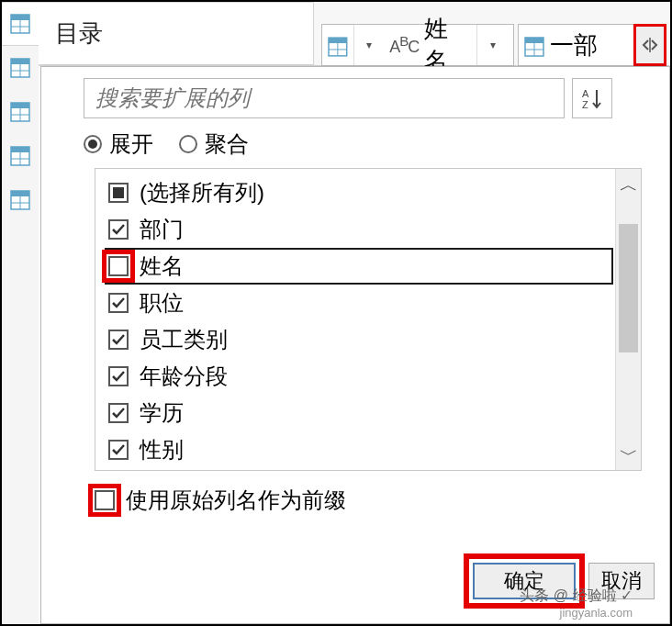 The width and height of the screenshot is (672, 626). I want to click on scroll-up-icon: ︿, so click(629, 184).